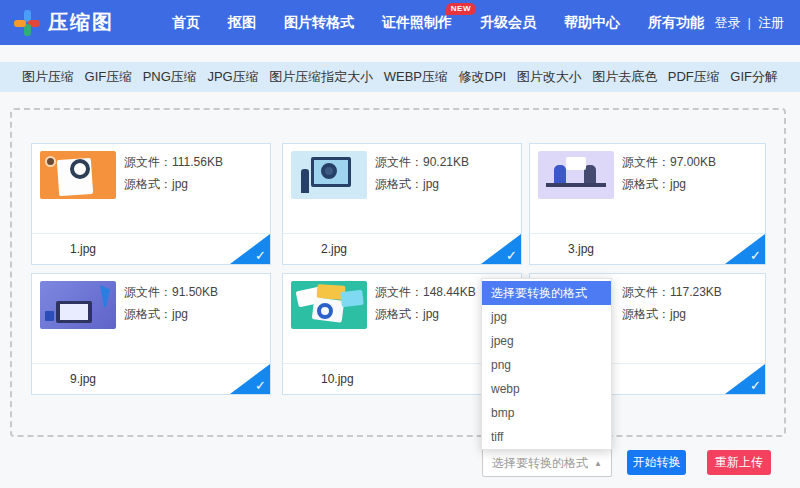 The width and height of the screenshot is (800, 488). I want to click on card-footer: 2.jpg ✓, so click(402, 248).